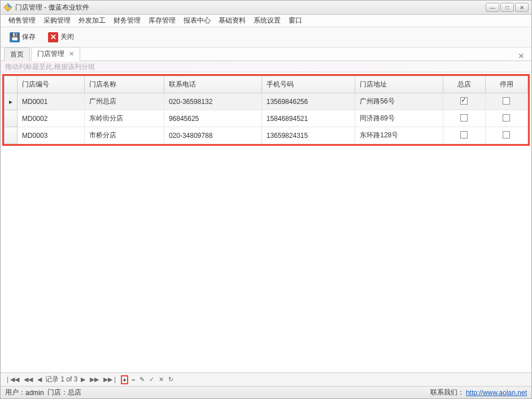  I want to click on status-link: http://www.aolan.net, so click(496, 393).